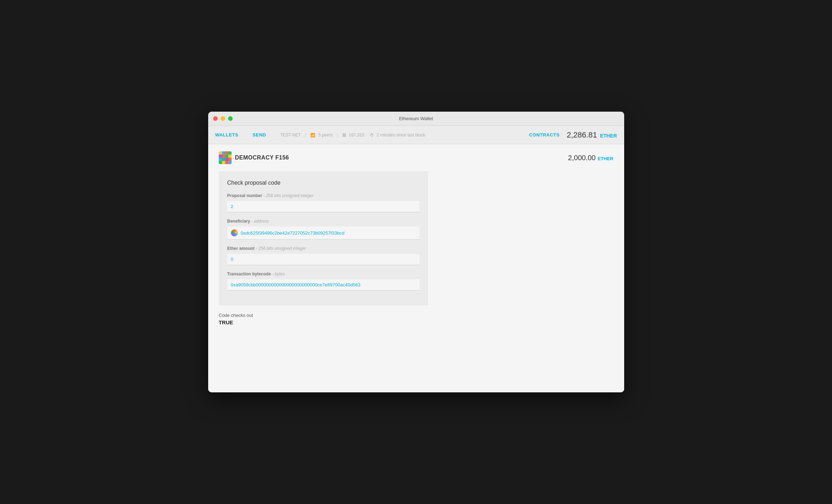 The image size is (832, 504). I want to click on bytecode-input, so click(323, 285).